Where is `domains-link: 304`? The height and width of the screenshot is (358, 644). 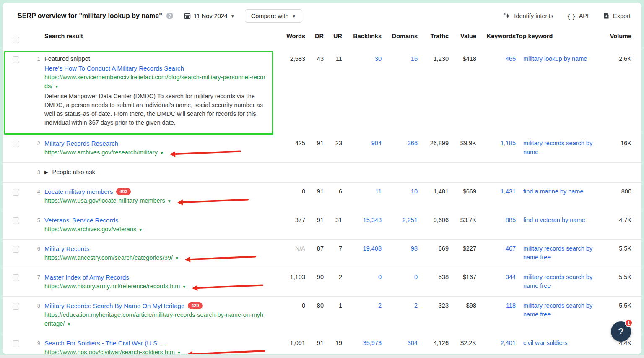
domains-link: 304 is located at coordinates (400, 343).